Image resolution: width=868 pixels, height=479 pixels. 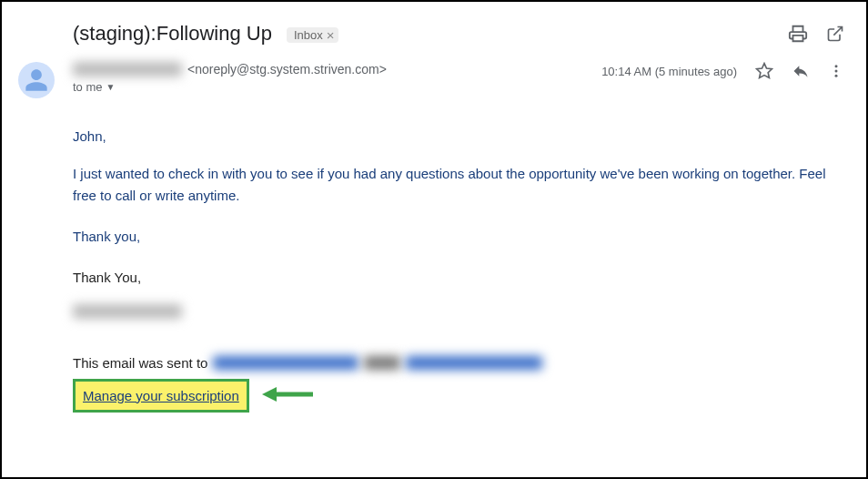 I want to click on sender-name-redacted, so click(x=127, y=69).